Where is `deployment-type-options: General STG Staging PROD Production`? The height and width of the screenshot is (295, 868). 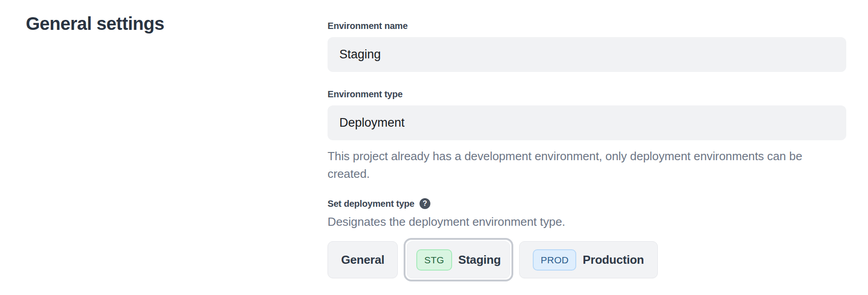
deployment-type-options: General STG Staging PROD Production is located at coordinates (587, 260).